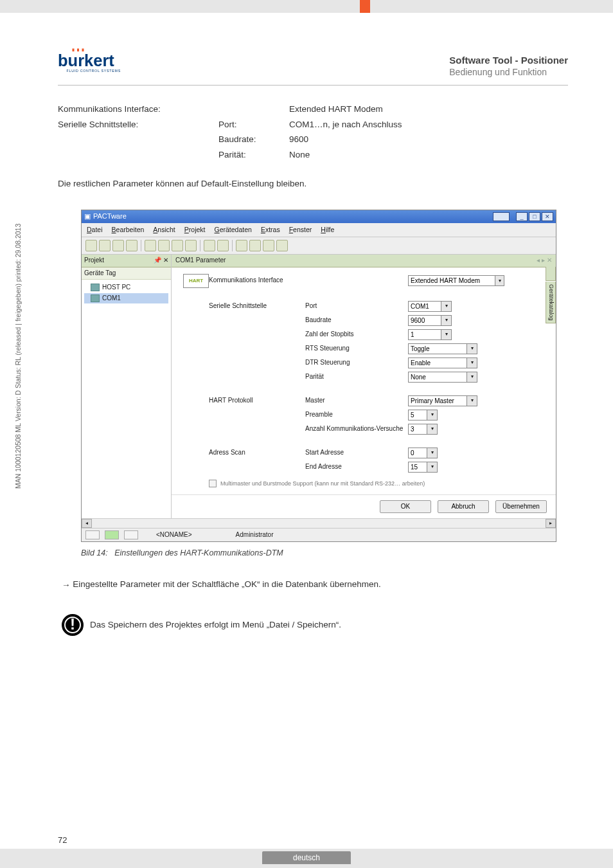  What do you see at coordinates (544, 261) in the screenshot?
I see `tab-nav-icons: ◂ ▸ ✕` at bounding box center [544, 261].